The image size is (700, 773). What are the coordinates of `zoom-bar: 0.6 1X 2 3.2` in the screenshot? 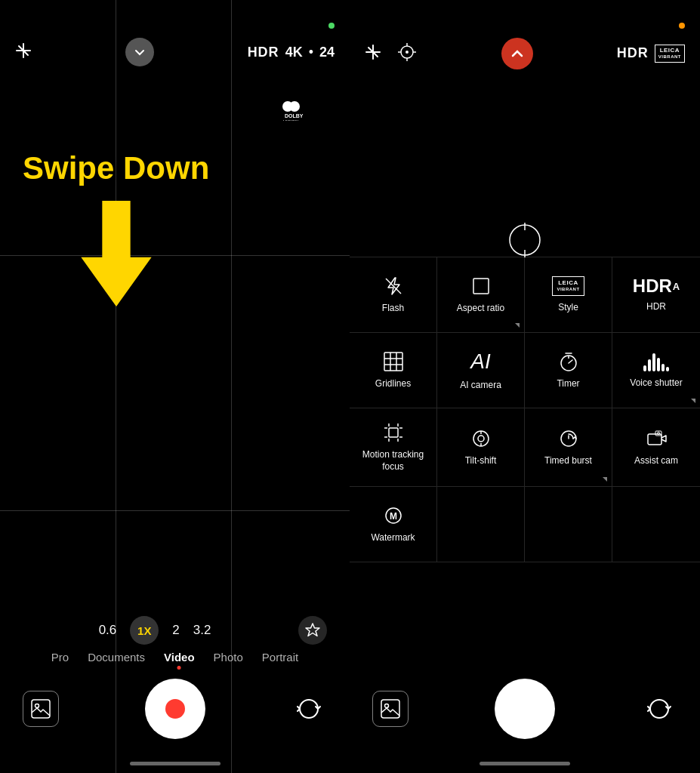 It's located at (175, 630).